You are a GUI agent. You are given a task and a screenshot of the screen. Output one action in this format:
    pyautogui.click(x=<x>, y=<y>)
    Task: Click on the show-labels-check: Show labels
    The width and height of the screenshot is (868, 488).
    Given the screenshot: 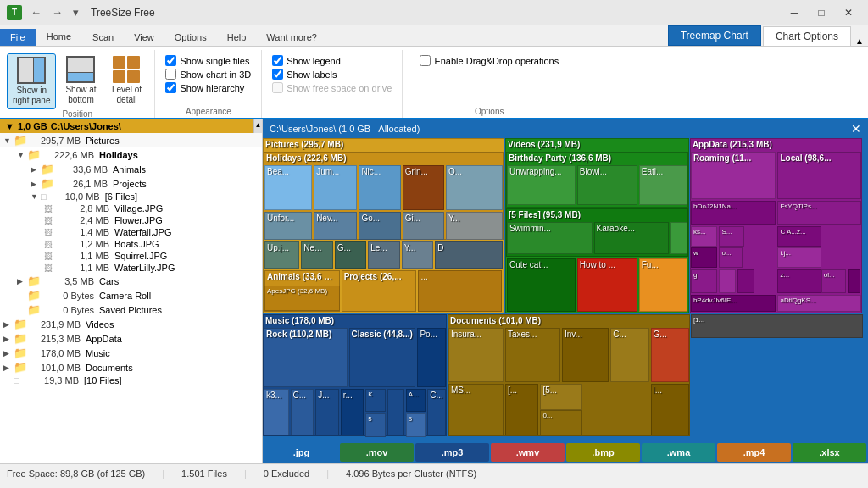 What is the action you would take?
    pyautogui.click(x=332, y=75)
    